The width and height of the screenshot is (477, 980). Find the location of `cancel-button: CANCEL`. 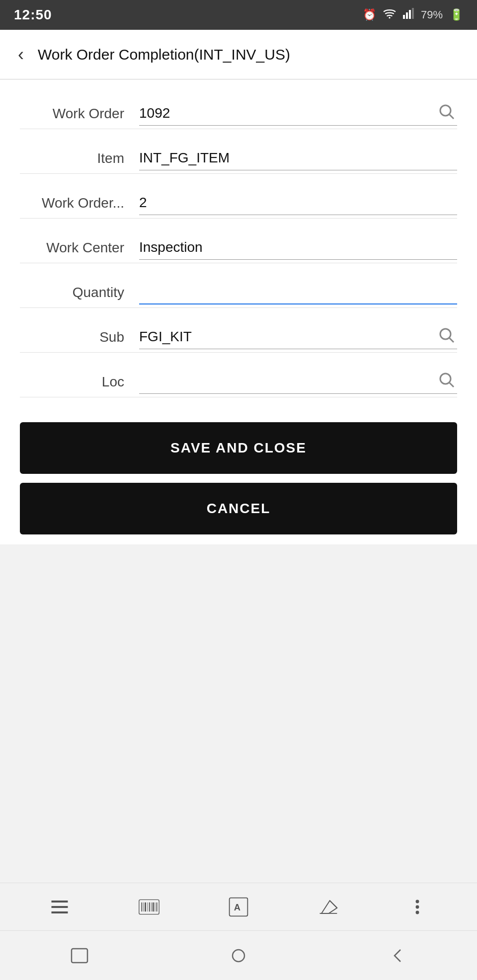

cancel-button: CANCEL is located at coordinates (238, 509).